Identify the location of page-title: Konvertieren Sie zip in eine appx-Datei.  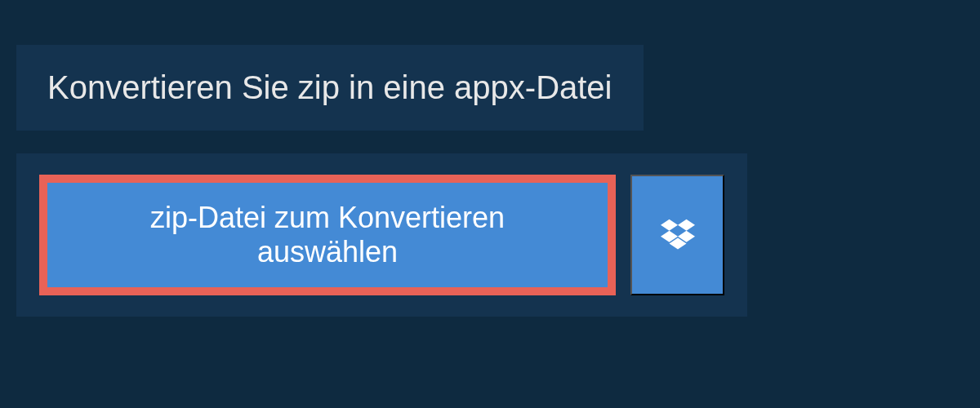
(330, 88).